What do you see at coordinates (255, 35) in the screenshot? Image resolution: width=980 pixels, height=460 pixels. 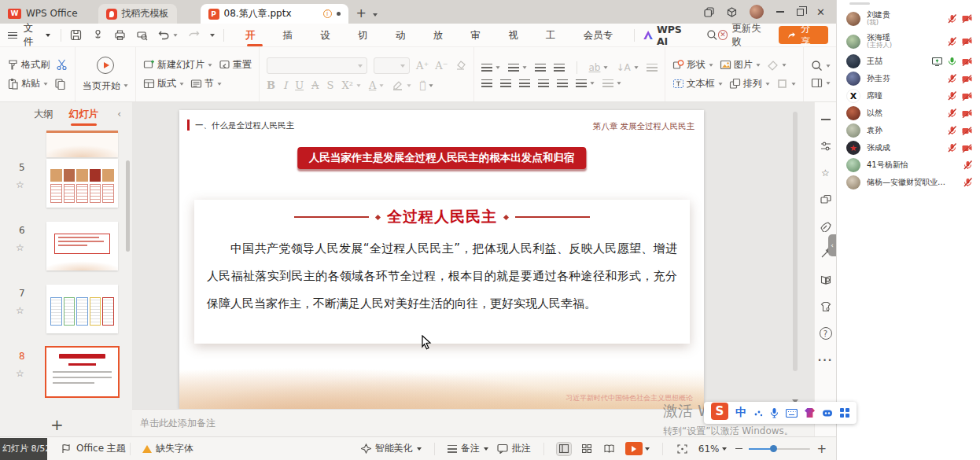 I see `menu-tab-开始: 开始` at bounding box center [255, 35].